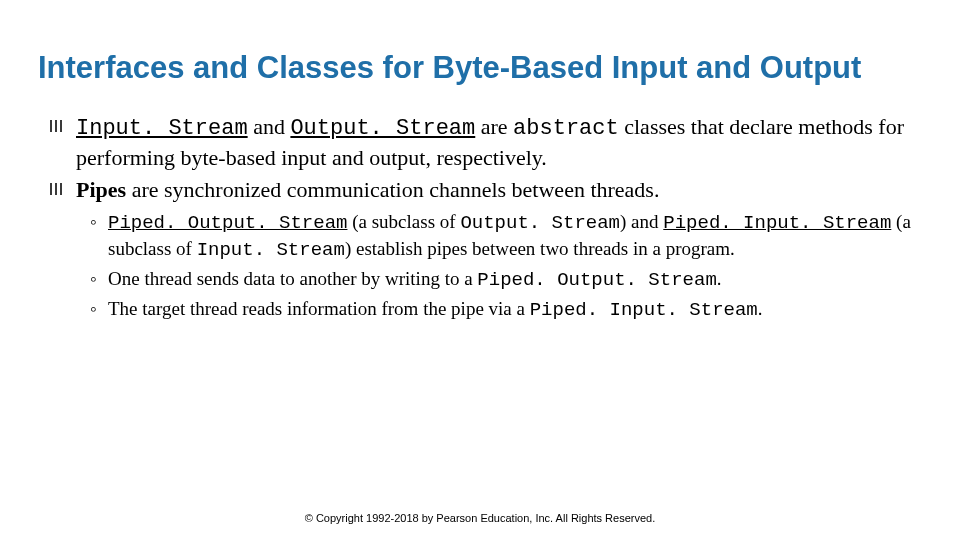 The width and height of the screenshot is (960, 540). Describe the element at coordinates (270, 126) in the screenshot. I see `text: and` at that location.